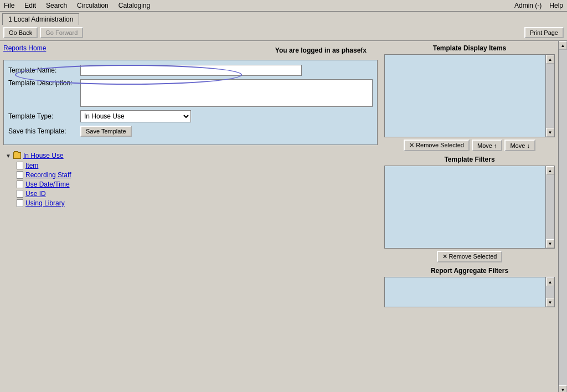 The width and height of the screenshot is (567, 392). Describe the element at coordinates (436, 145) in the screenshot. I see `remove-selected-button: ✕ Remove Selected` at that location.